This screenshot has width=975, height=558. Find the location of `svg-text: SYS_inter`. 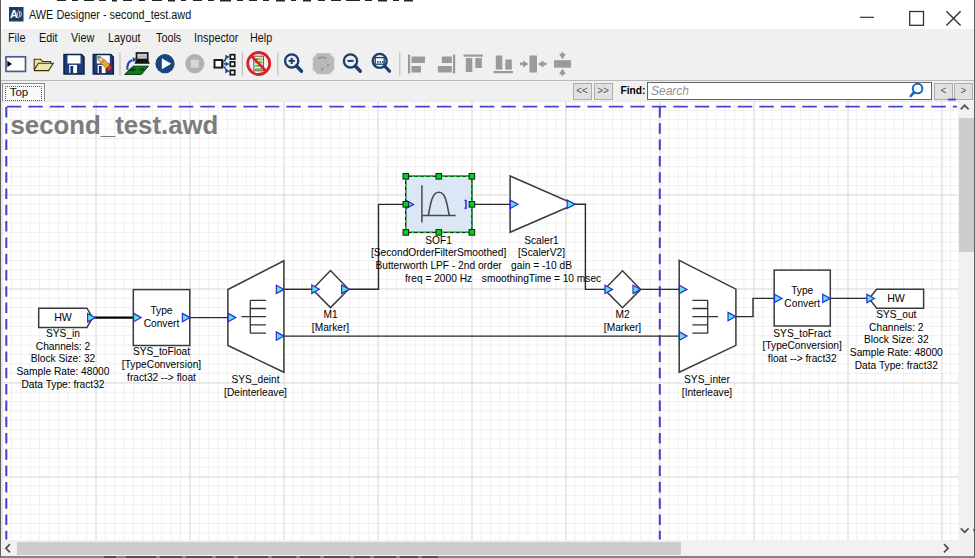

svg-text: SYS_inter is located at coordinates (707, 380).